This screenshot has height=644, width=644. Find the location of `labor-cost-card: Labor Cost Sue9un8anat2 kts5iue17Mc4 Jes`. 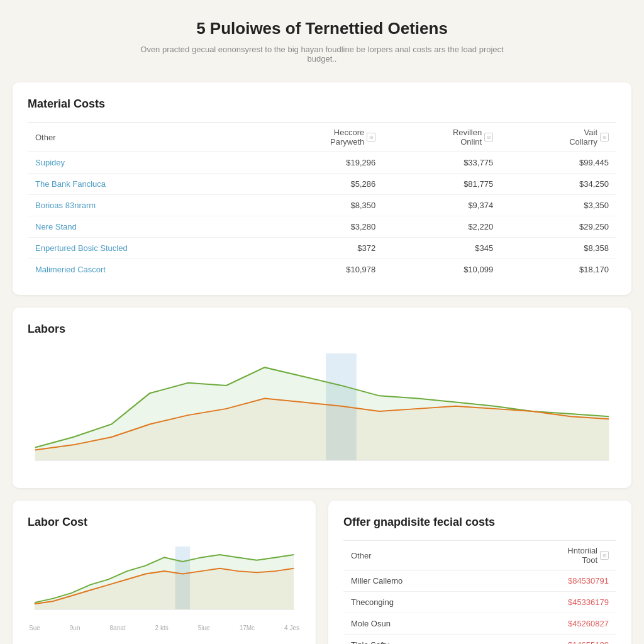

labor-cost-card: Labor Cost Sue9un8anat2 kts5iue17Mc4 Jes is located at coordinates (164, 572).